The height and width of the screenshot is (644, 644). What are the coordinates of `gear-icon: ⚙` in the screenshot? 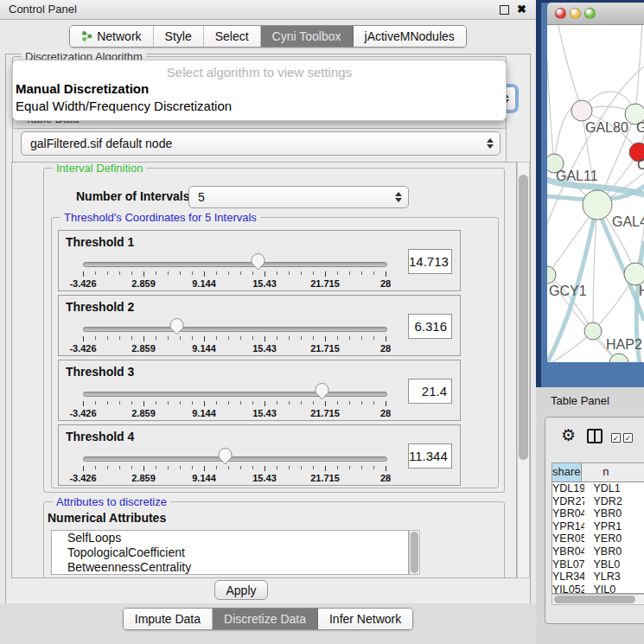 It's located at (569, 436).